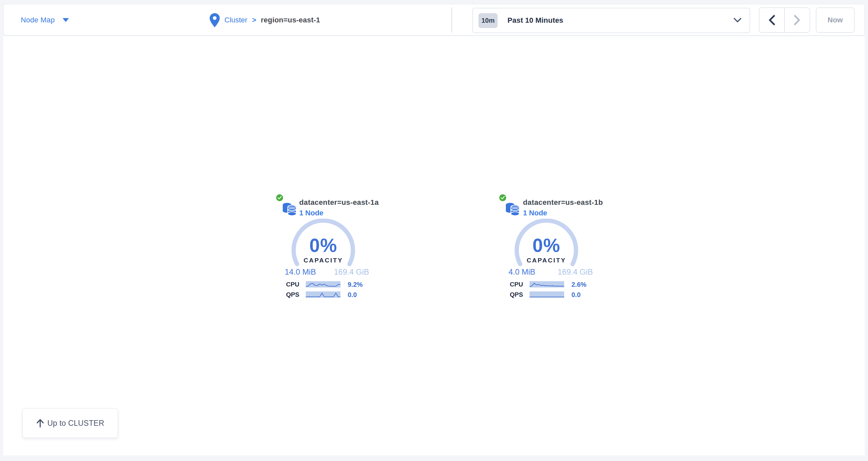  Describe the element at coordinates (488, 21) in the screenshot. I see `time-range-badge: 10m` at that location.